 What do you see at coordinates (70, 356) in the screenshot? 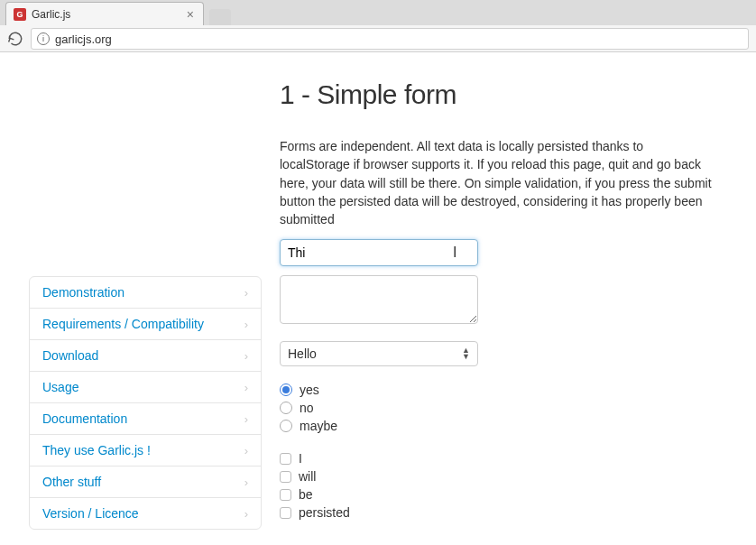
I see `sidenav-item-label: Download` at bounding box center [70, 356].